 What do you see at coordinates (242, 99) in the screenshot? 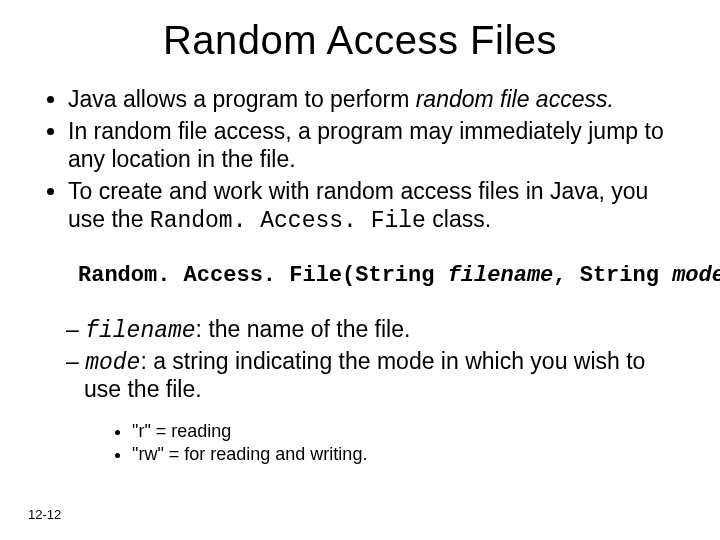
I see `text: Java allows a program to perform` at bounding box center [242, 99].